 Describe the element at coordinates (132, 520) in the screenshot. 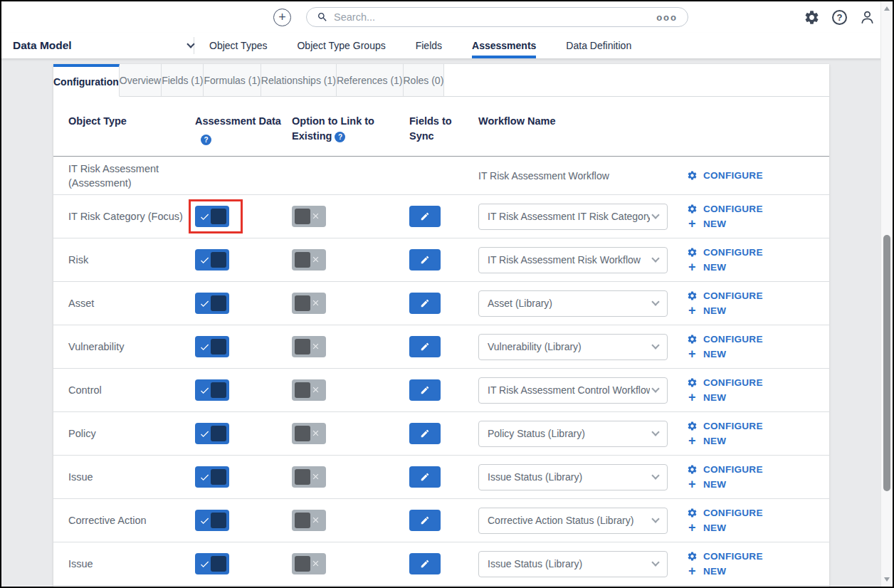

I see `object-type-label: Corrective Action` at that location.